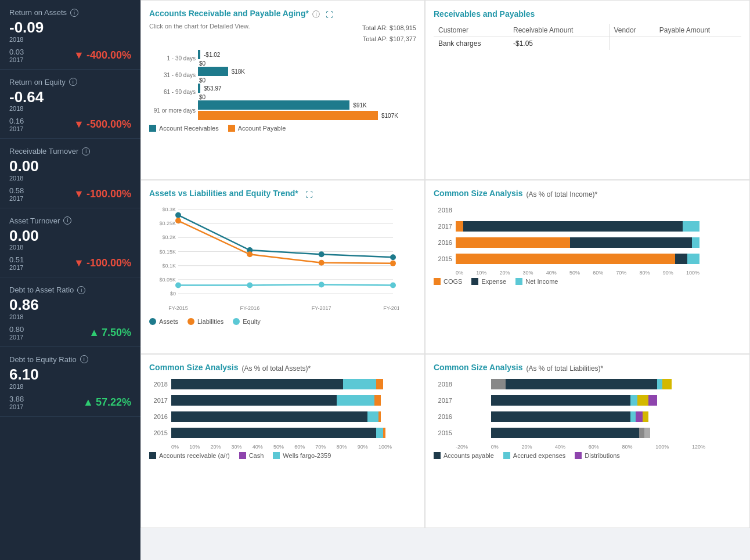  Describe the element at coordinates (309, 195) in the screenshot. I see `trend-expand-icon: ⛶` at that location.